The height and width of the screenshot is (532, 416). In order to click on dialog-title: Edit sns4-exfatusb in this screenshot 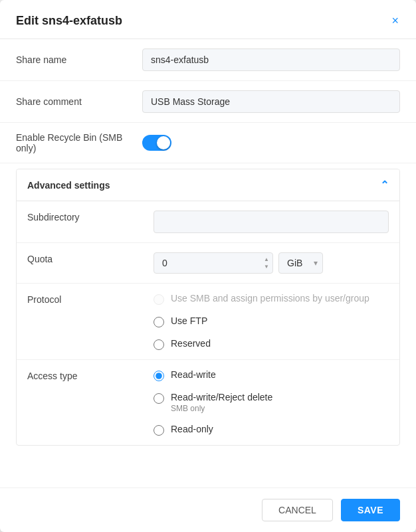, I will do `click(69, 21)`.